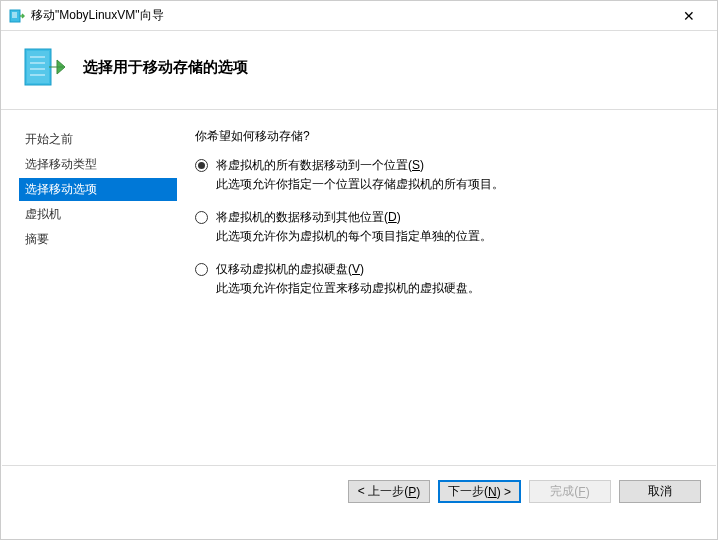 This screenshot has height=540, width=718. What do you see at coordinates (290, 270) in the screenshot?
I see `option-label: 仅移动虚拟机的虚拟硬盘(V)` at bounding box center [290, 270].